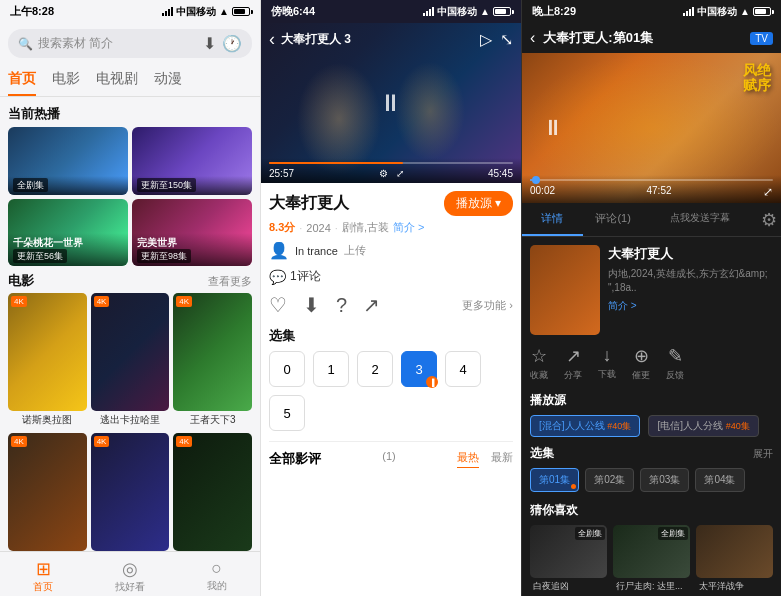 This screenshot has height=596, width=781. I want to click on ep-btn-2: 2, so click(375, 369).